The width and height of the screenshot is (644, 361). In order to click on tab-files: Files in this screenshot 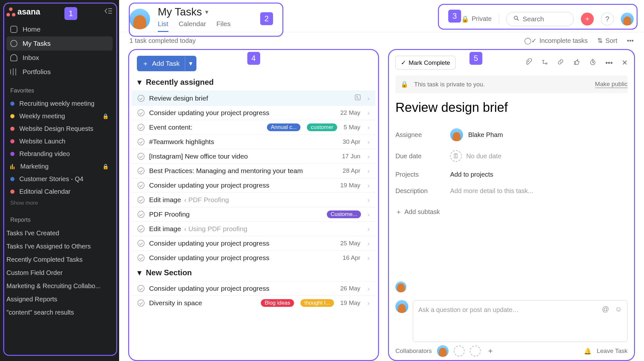, I will do `click(223, 26)`.